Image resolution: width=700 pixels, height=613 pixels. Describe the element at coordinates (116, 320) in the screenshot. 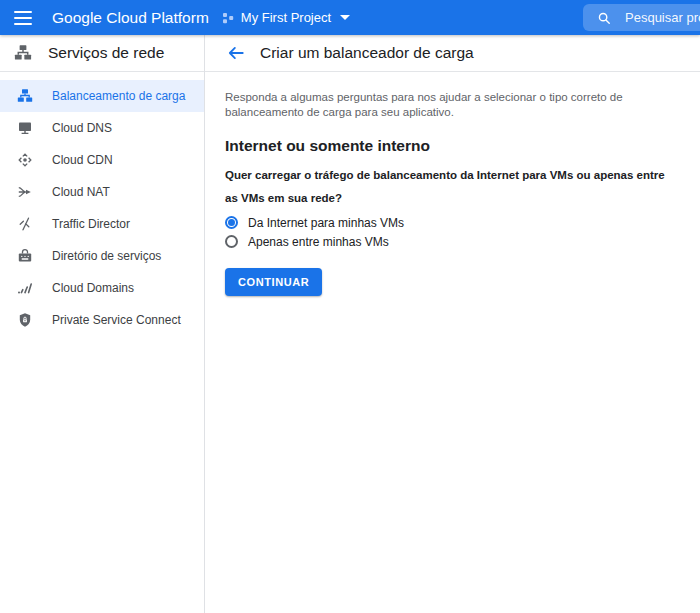

I see `sidebar-item-label: Private Service Connect` at that location.